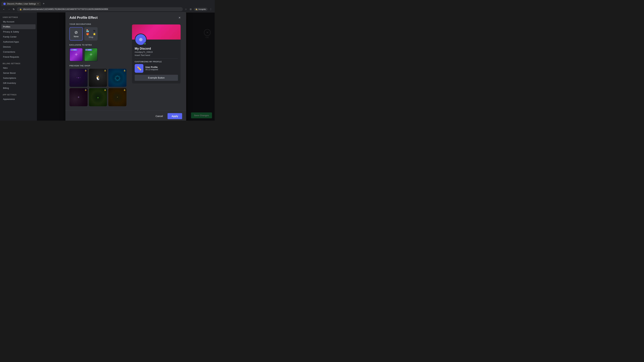  What do you see at coordinates (78, 97) in the screenshot?
I see `shop-item-4: 🔒` at bounding box center [78, 97].